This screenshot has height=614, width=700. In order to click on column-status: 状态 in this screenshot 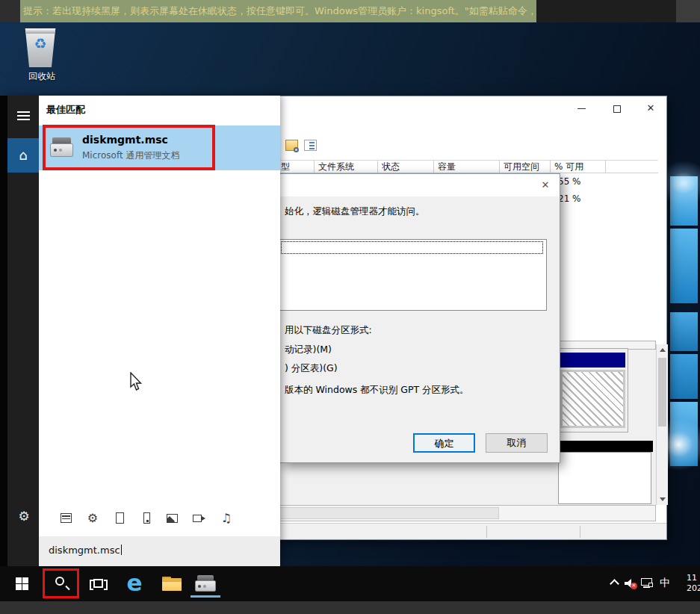, I will do `click(406, 167)`.